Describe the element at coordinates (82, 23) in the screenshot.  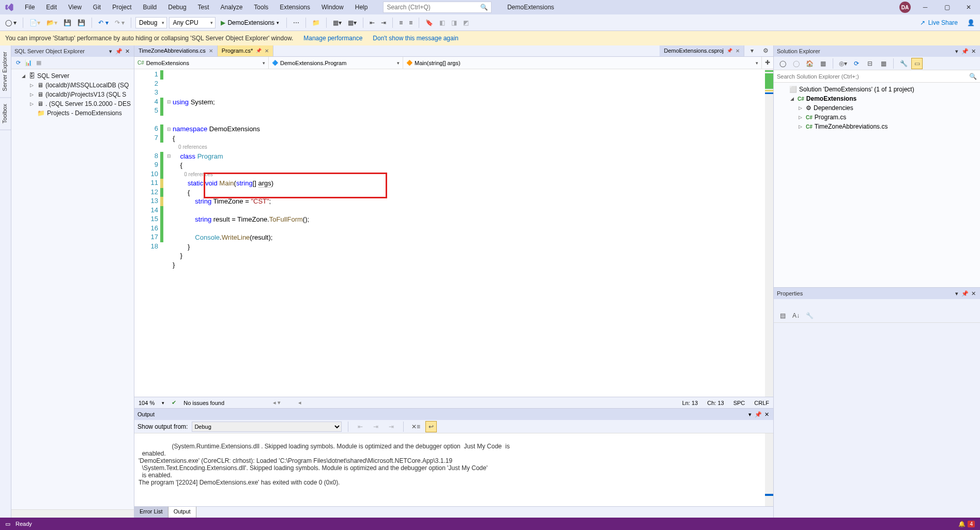
I see `save-all-button: 💾` at that location.